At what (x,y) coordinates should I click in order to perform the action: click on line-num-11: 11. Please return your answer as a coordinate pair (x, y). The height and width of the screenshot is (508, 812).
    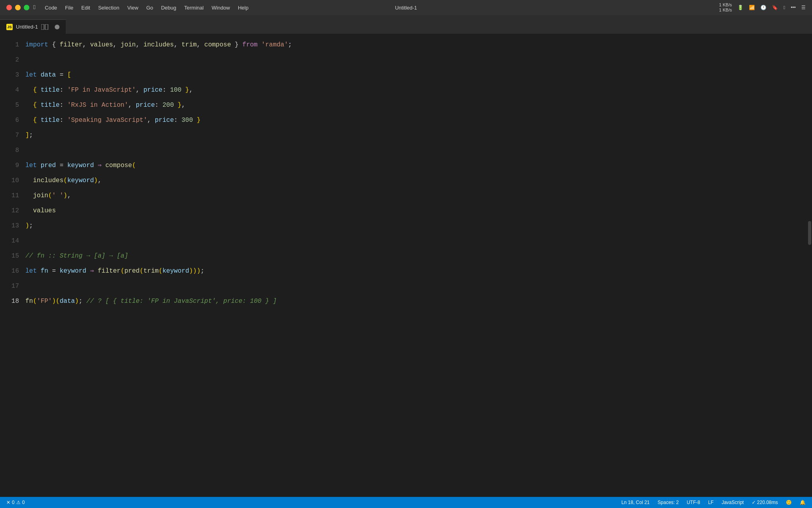
    Looking at the image, I should click on (10, 196).